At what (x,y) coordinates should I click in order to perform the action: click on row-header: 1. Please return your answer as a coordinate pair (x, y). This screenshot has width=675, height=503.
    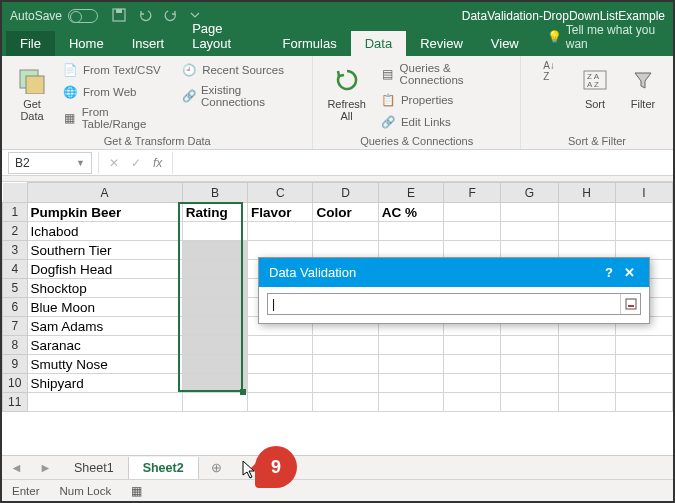
    Looking at the image, I should click on (16, 212).